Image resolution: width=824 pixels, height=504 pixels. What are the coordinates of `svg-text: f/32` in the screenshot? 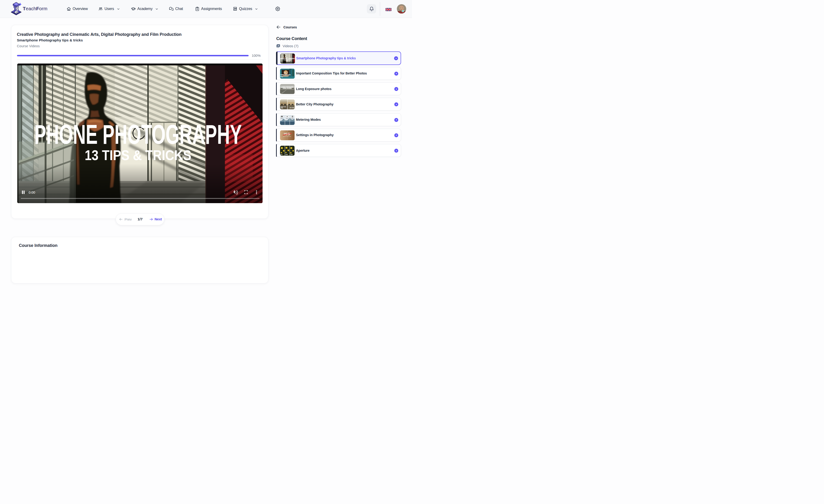 It's located at (292, 154).